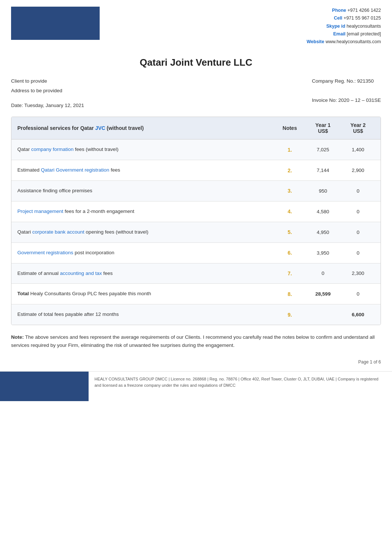 The image size is (392, 555). I want to click on table-row: Total Healy Consultants Group PLC fees p…, so click(196, 294).